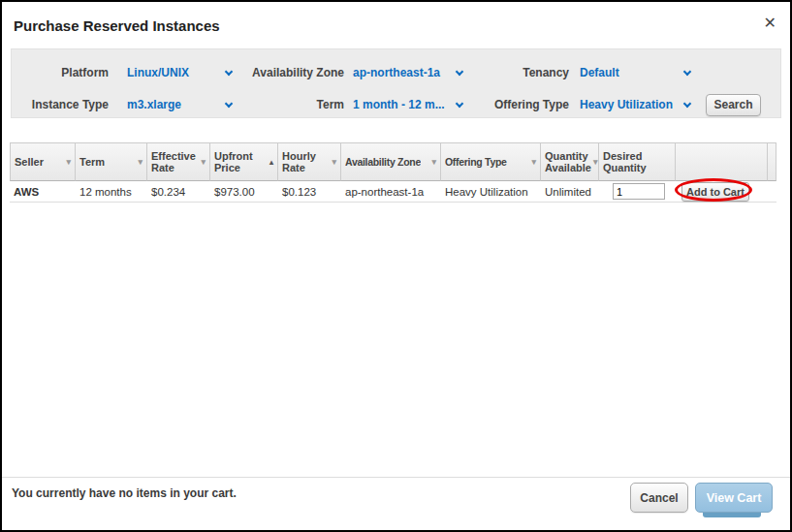  Describe the element at coordinates (392, 192) in the screenshot. I see `cell-availability-zone: ap-northeast-1a` at that location.